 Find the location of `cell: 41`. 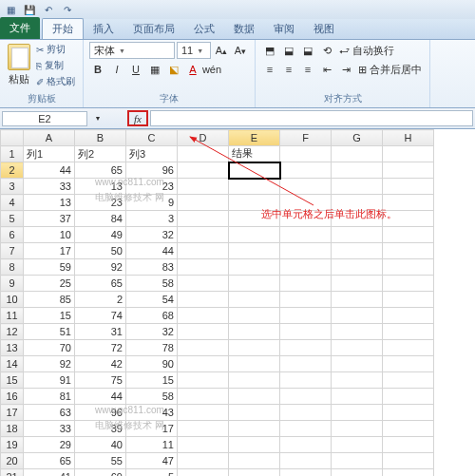

cell: 41 is located at coordinates (49, 473).